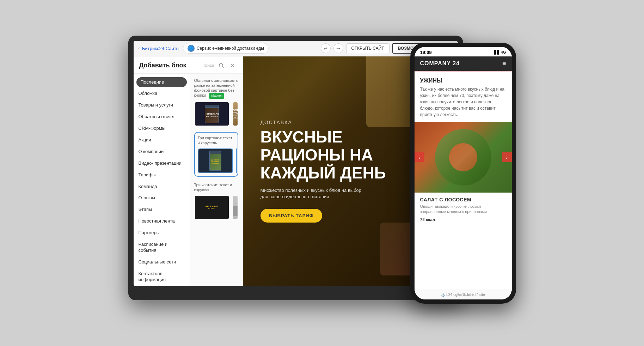  What do you see at coordinates (161, 117) in the screenshot?
I see `sidebar-item-countdown: Обратный отсчет` at bounding box center [161, 117].